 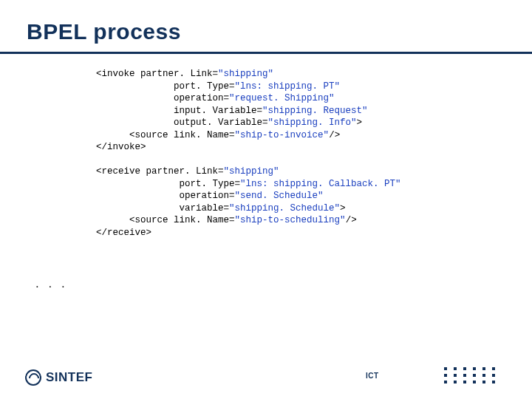 What do you see at coordinates (59, 378) in the screenshot?
I see `logo: SINTEF` at bounding box center [59, 378].